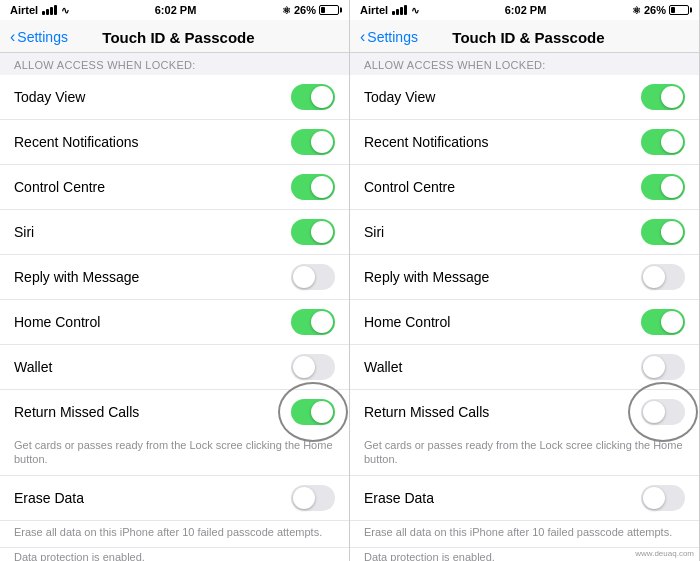  Describe the element at coordinates (178, 38) in the screenshot. I see `page-title-left: Touch ID & Passcode` at that location.